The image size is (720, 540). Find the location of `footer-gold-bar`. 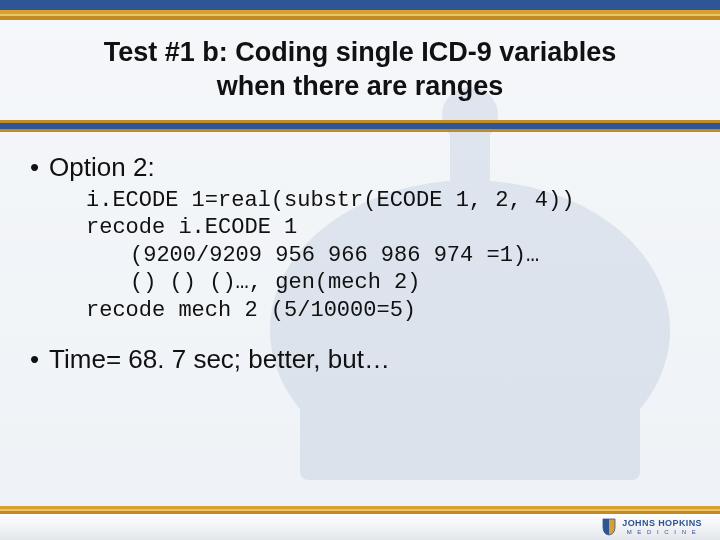

footer-gold-bar is located at coordinates (360, 510).